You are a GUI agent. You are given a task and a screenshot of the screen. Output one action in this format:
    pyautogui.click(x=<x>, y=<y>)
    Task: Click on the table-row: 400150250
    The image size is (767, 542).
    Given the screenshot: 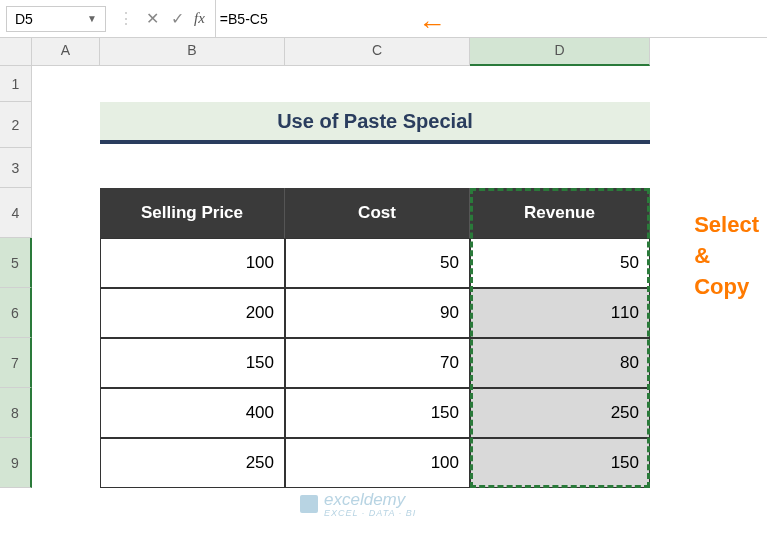 What is the action you would take?
    pyautogui.click(x=375, y=413)
    